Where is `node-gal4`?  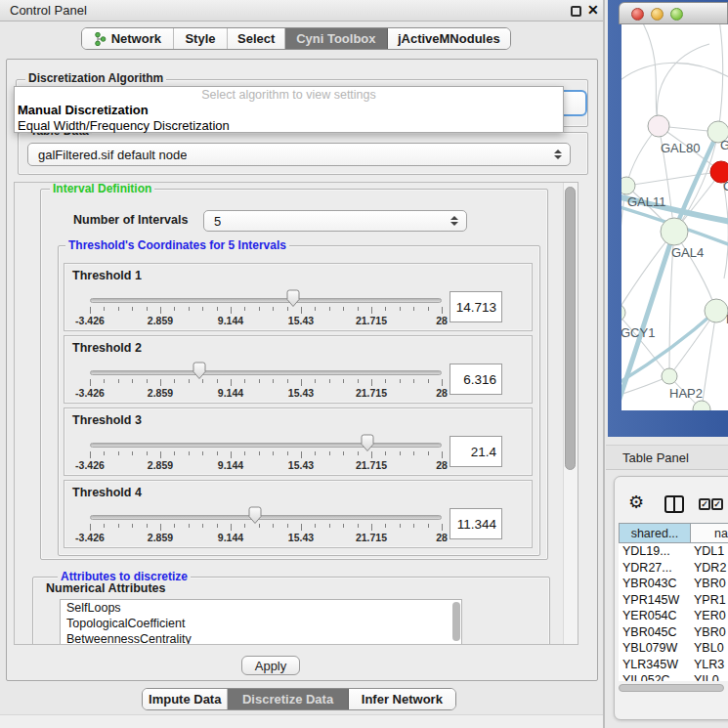
node-gal4 is located at coordinates (674, 232).